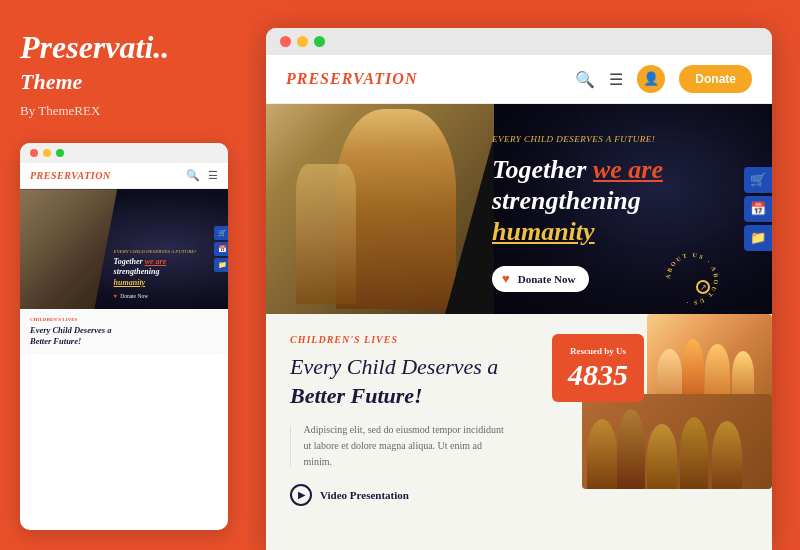 This screenshot has width=800, height=550. Describe the element at coordinates (664, 79) in the screenshot. I see `main-nav-right: 🔍 ☰ 👤 Donate` at that location.